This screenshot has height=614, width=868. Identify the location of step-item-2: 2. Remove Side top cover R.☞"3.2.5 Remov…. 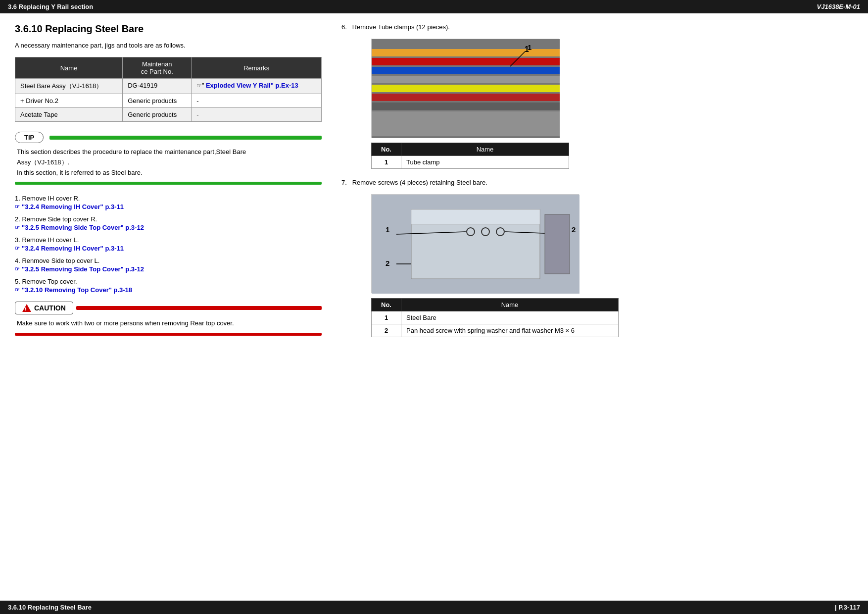
(168, 223).